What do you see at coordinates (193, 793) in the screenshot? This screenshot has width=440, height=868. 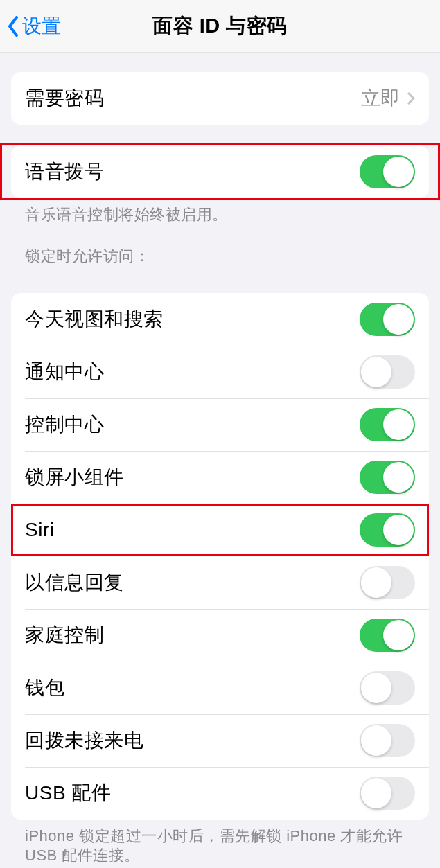 I see `lock-access-label: USB 配件` at bounding box center [193, 793].